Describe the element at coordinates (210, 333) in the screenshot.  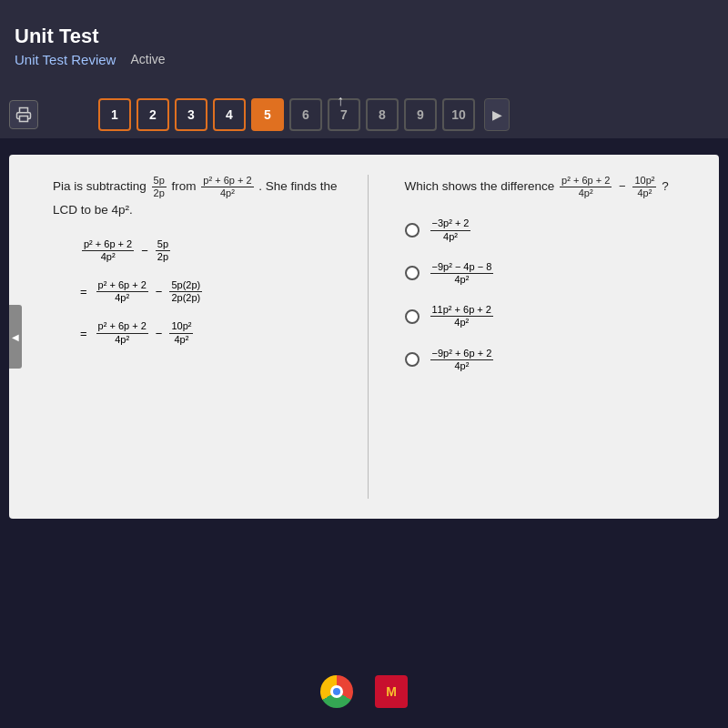
I see `work-line-3: = p² + 6p + 2 4p² − 10p² 4p²` at that location.